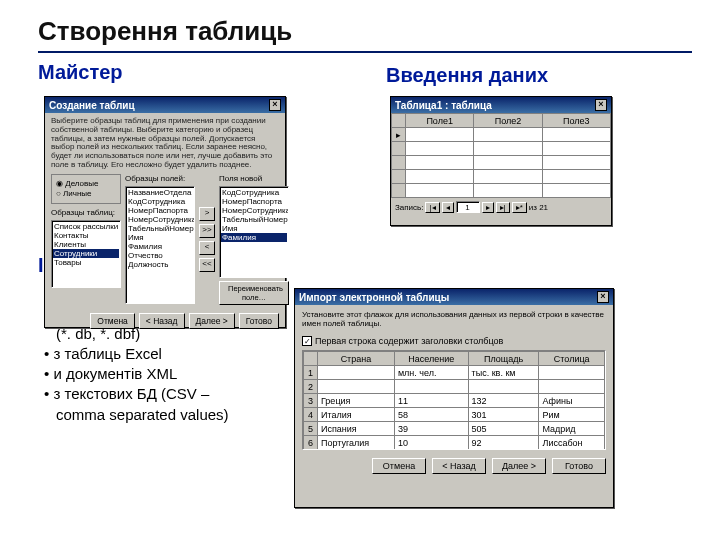  What do you see at coordinates (311, 429) in the screenshot?
I see `row-number: 5` at bounding box center [311, 429].